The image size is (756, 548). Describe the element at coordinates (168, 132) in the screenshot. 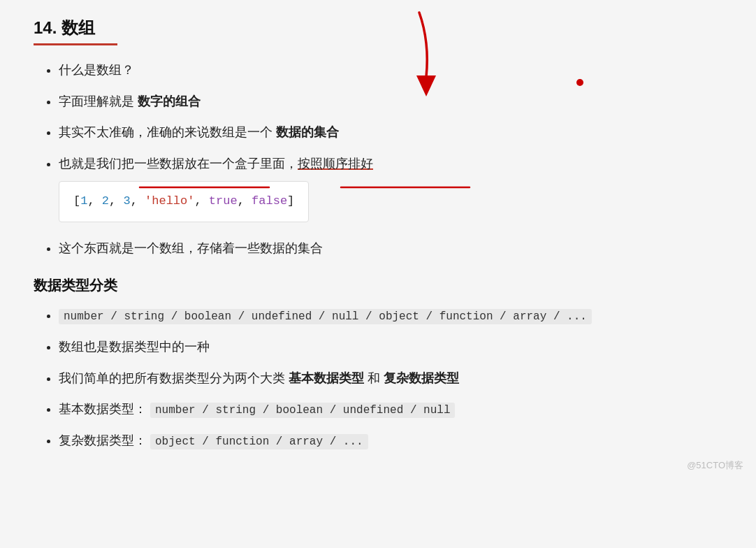

I see `item3-prefix: 其实不太准确，准确的来说数组是一个` at that location.